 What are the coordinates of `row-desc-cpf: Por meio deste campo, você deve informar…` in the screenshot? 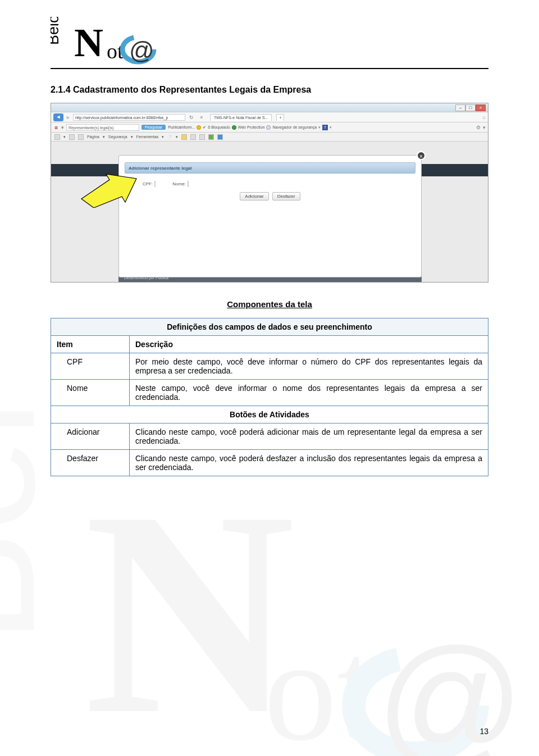 It's located at (309, 366).